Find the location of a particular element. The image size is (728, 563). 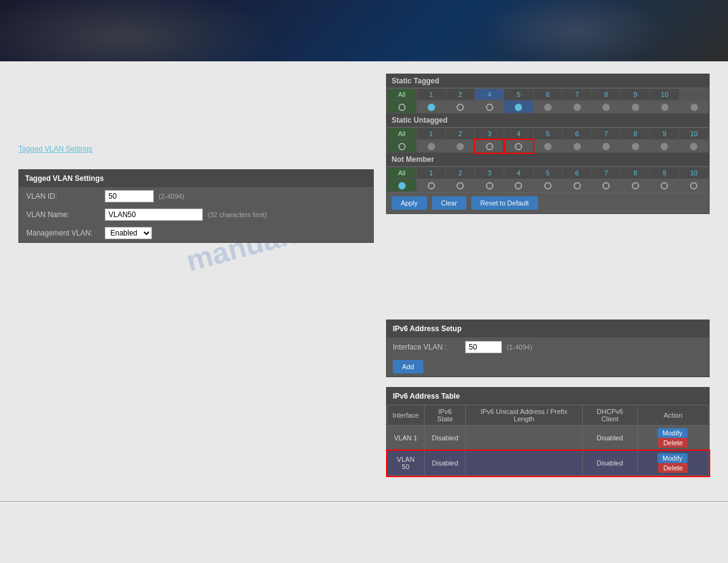

radio-u6 is located at coordinates (577, 147).